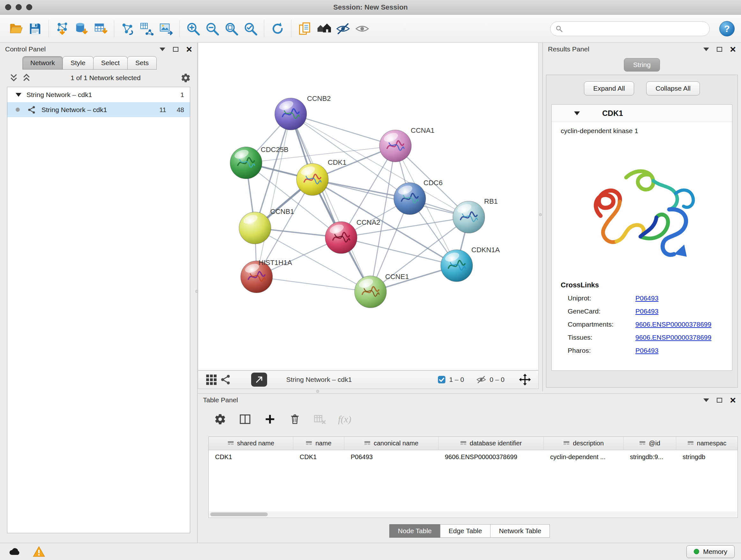 This screenshot has width=741, height=560. What do you see at coordinates (481, 379) in the screenshot?
I see `hidden-eye-slash-icon` at bounding box center [481, 379].